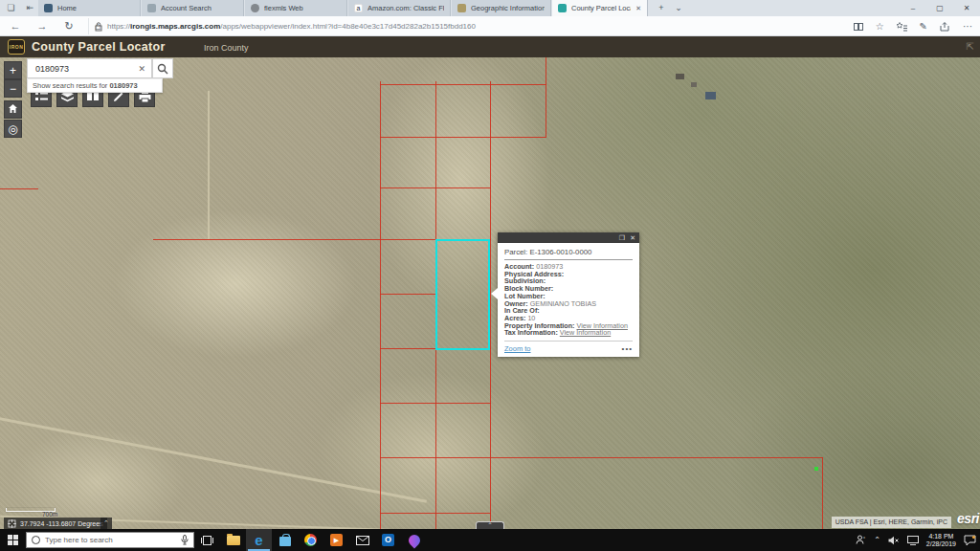 Image resolution: width=980 pixels, height=551 pixels. Describe the element at coordinates (622, 237) in the screenshot. I see `popup-maximize-icon: ❐` at that location.